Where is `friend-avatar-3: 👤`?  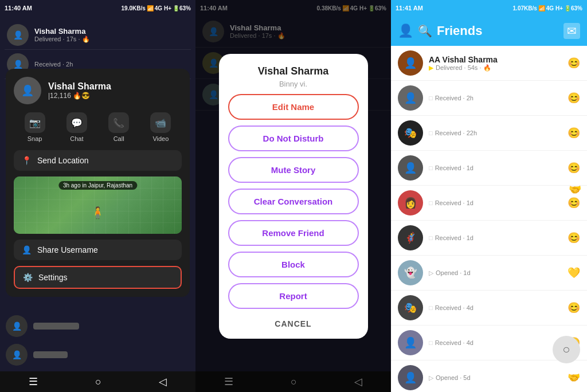
friend-avatar-3: 👤 is located at coordinates (410, 168).